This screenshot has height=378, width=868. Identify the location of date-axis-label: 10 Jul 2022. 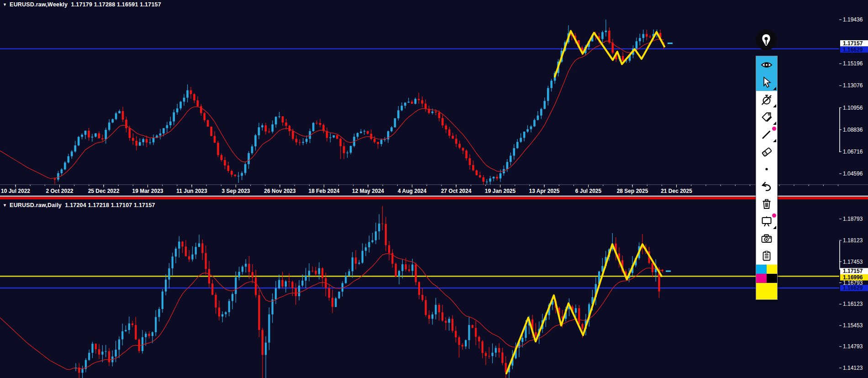
(16, 191).